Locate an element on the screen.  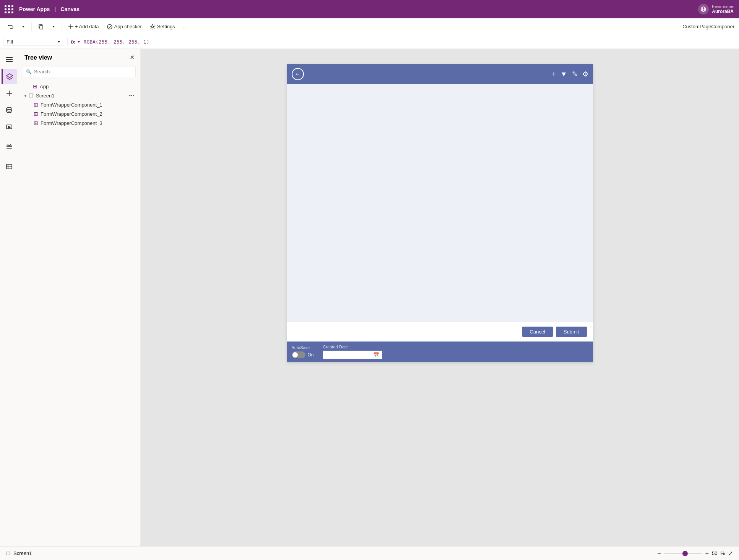
environment-icon is located at coordinates (703, 9).